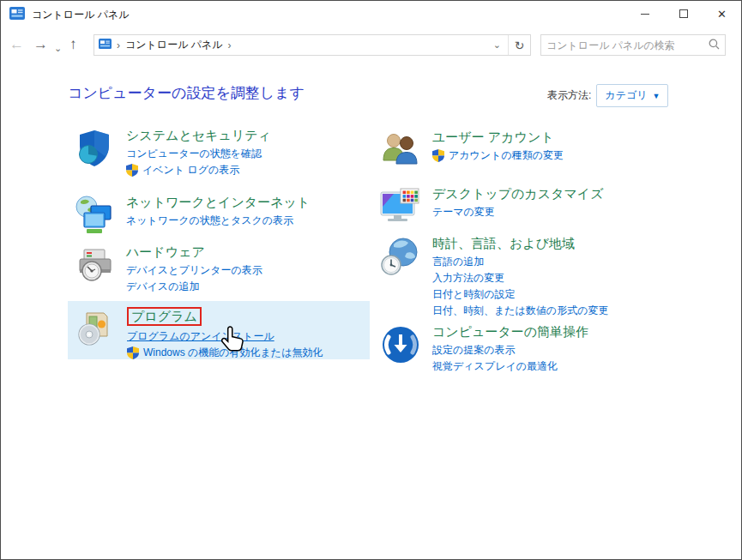  Describe the element at coordinates (219, 330) in the screenshot. I see `category-programs-hover-area: プログラム プログラムのアンインストール Windows の機能の有効化または無…` at that location.